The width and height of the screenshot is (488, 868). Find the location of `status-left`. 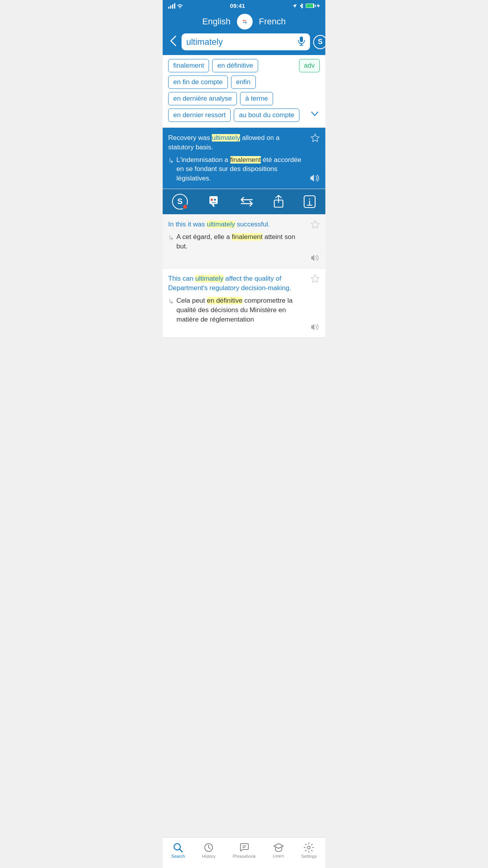

status-left is located at coordinates (176, 6).